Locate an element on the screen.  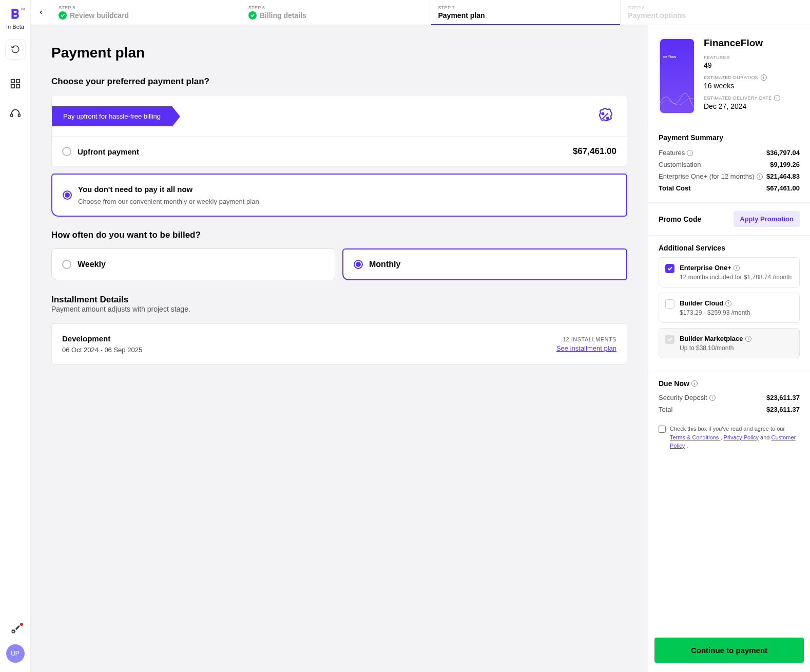
back-button is located at coordinates (41, 12).